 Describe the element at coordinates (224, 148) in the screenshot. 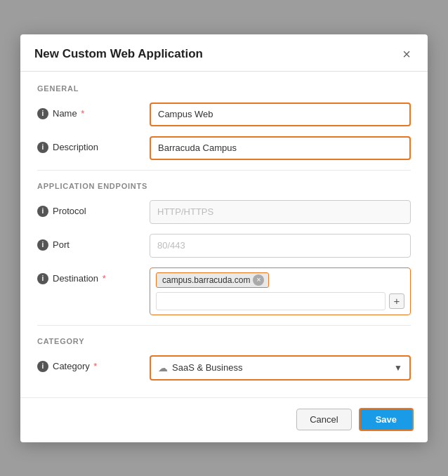

I see `description-row: i Description` at that location.